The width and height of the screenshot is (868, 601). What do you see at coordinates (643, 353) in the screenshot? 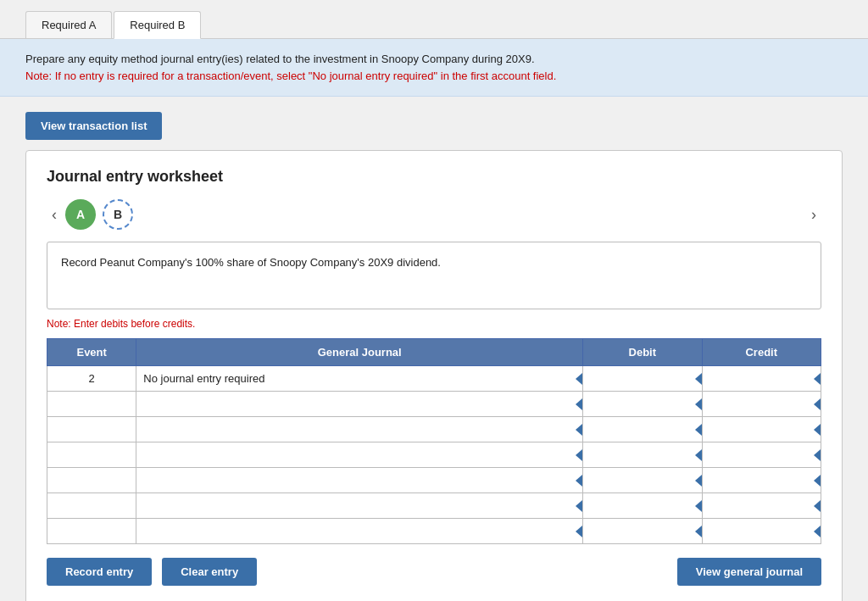
I see `col-debit: Debit` at bounding box center [643, 353].